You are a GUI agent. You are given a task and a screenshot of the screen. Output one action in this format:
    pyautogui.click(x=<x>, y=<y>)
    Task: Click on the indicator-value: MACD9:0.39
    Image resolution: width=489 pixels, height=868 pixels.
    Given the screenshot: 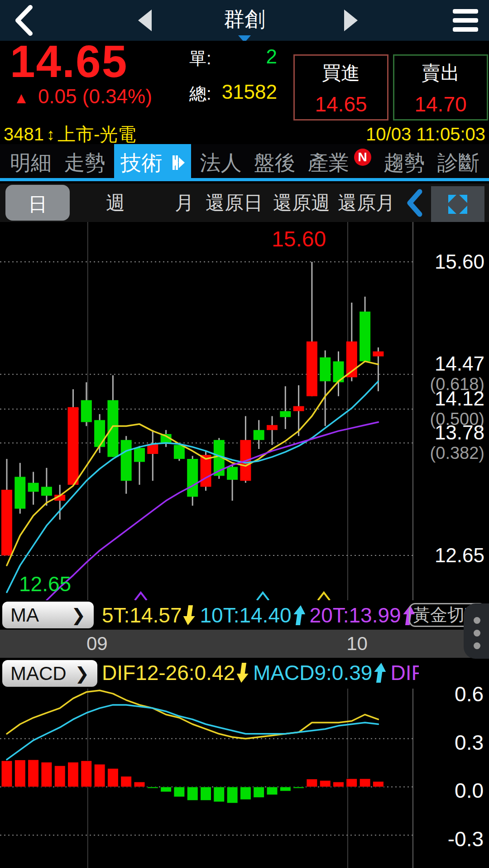 What is the action you would take?
    pyautogui.click(x=320, y=673)
    